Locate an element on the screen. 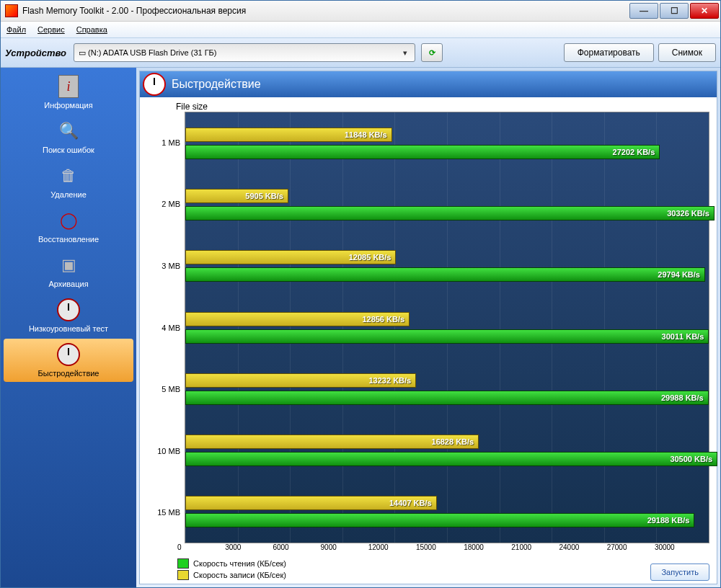 Image resolution: width=721 pixels, height=588 pixels. legend-swatch-green is located at coordinates (183, 564).